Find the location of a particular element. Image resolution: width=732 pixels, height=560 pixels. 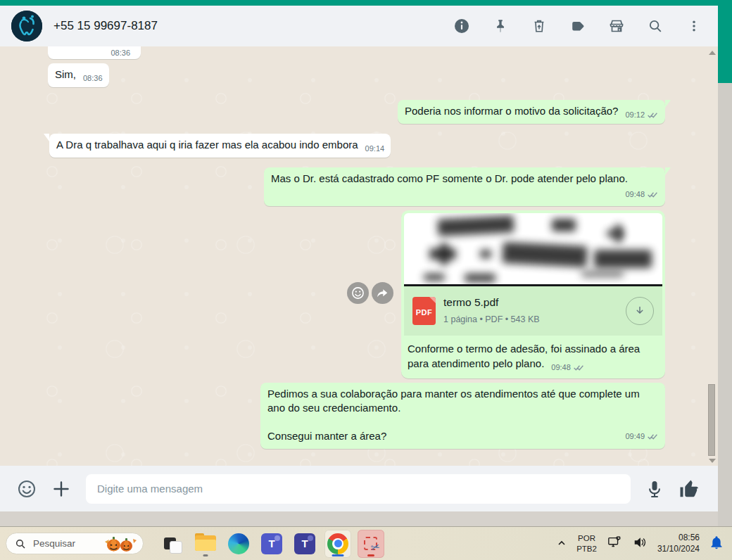

forward-icon is located at coordinates (383, 293).